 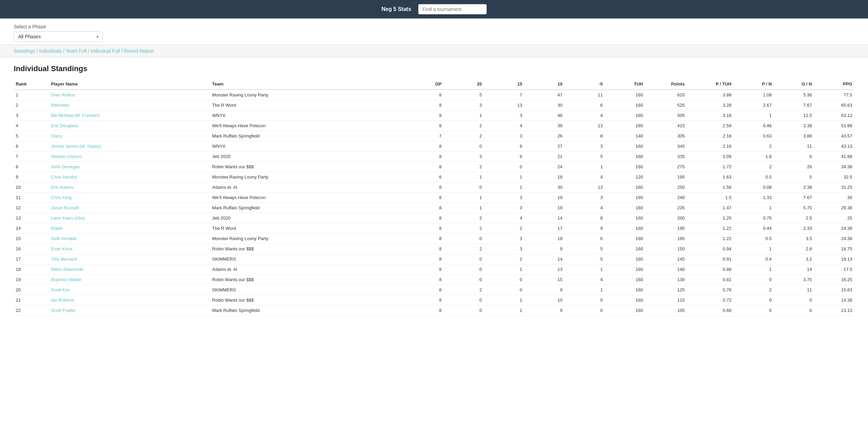 What do you see at coordinates (62, 249) in the screenshot?
I see `player-link: Evan Knox` at bounding box center [62, 249].